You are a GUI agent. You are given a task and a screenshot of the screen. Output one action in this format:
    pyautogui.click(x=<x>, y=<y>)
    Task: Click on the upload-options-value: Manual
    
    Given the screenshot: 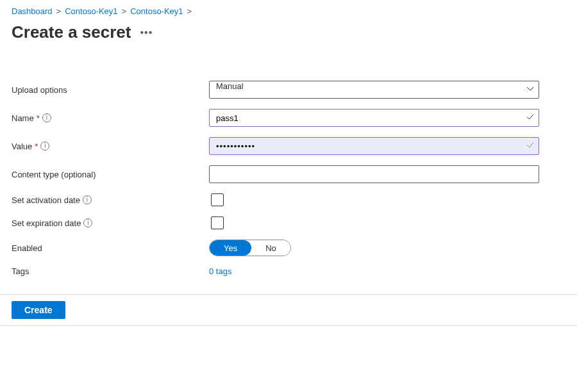 What is the action you would take?
    pyautogui.click(x=230, y=86)
    